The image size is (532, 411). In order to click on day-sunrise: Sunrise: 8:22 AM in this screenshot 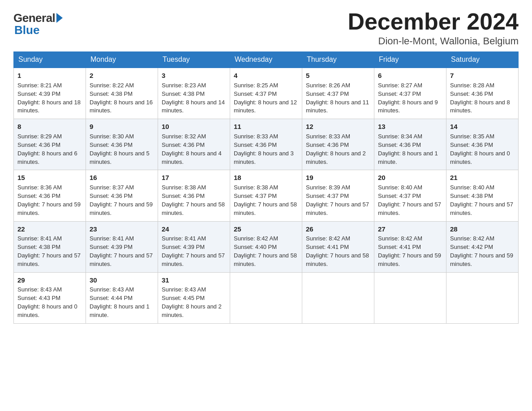, I will do `click(112, 85)`.